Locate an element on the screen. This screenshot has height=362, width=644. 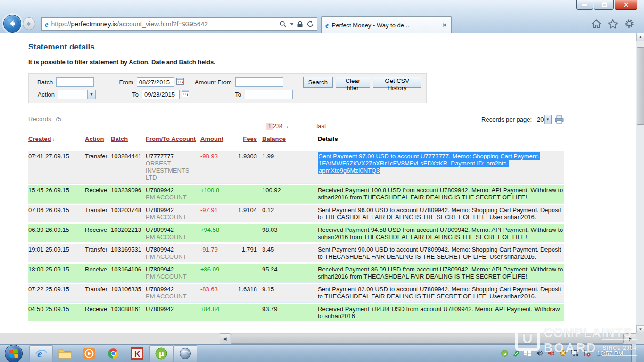
cell-account: U7809942PM ACCOUNT is located at coordinates (173, 293).